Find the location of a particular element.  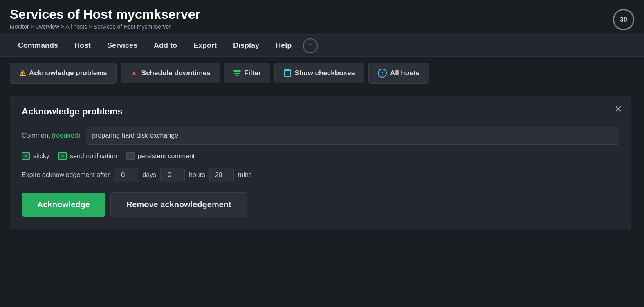

expire-label: Expire acknowledgement after is located at coordinates (65, 175).